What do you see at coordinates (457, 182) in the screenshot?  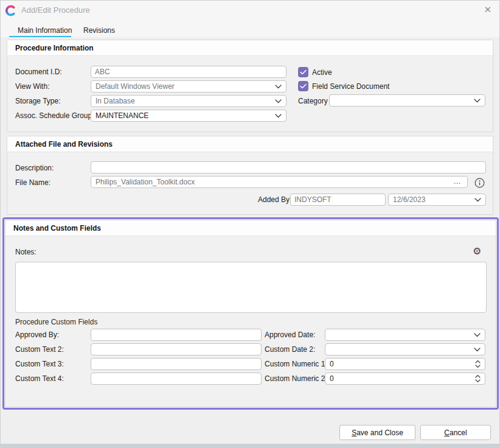 I see `browse-file-button: …` at bounding box center [457, 182].